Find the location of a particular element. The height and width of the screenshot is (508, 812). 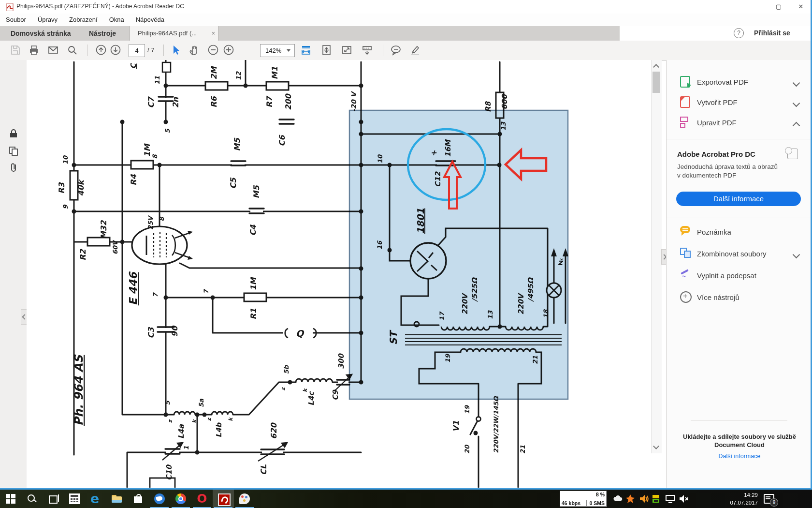

more-info-button: Další informace is located at coordinates (739, 199).